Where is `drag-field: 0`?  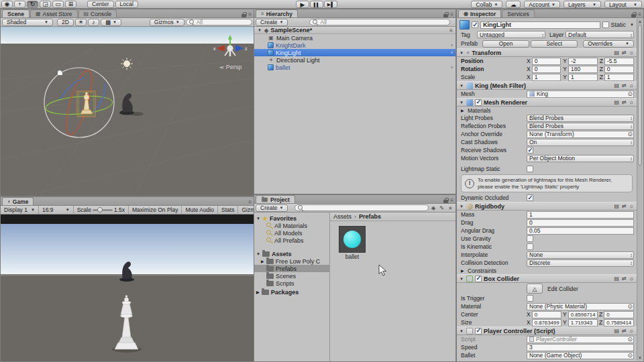 drag-field: 0 is located at coordinates (580, 223).